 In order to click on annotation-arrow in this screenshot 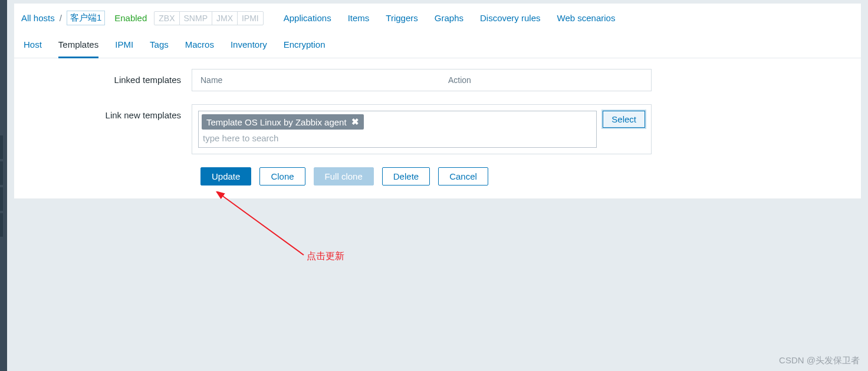, I will do `click(265, 227)`.